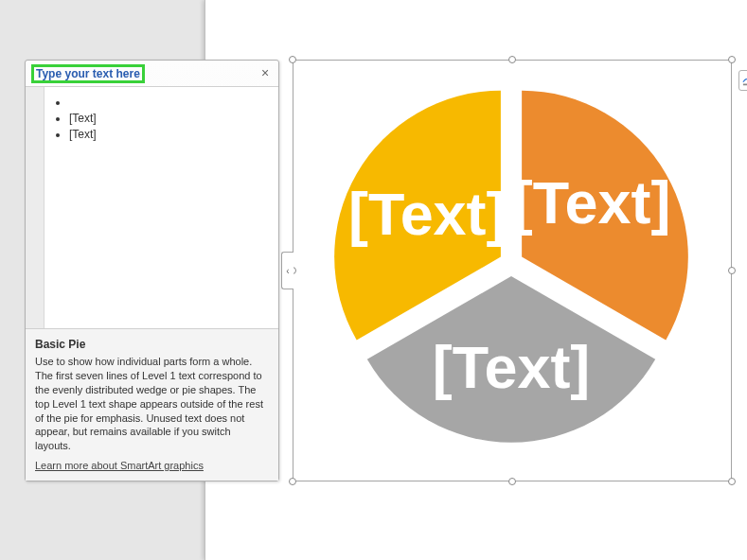  I want to click on learn-more-link: Learn more about SmartArt graphics, so click(119, 465).